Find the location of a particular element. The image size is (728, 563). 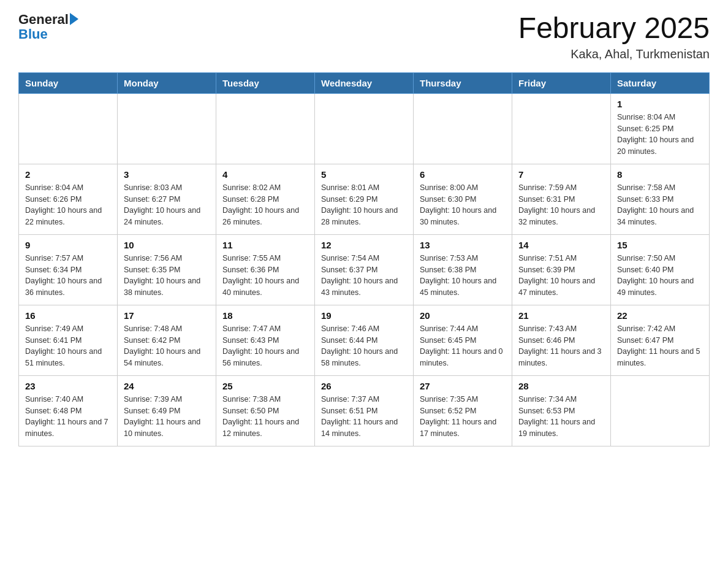

logo: General Blue is located at coordinates (48, 27).